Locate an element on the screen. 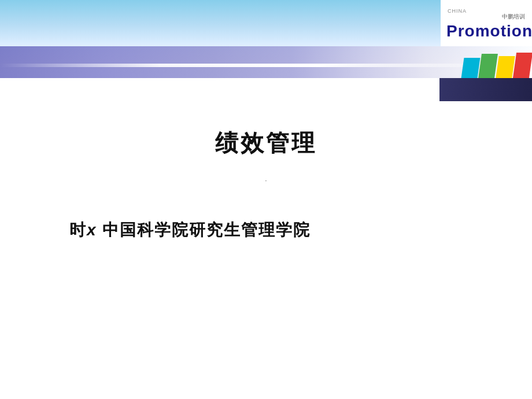 This screenshot has width=532, height=399. china-label: CHINA is located at coordinates (457, 11).